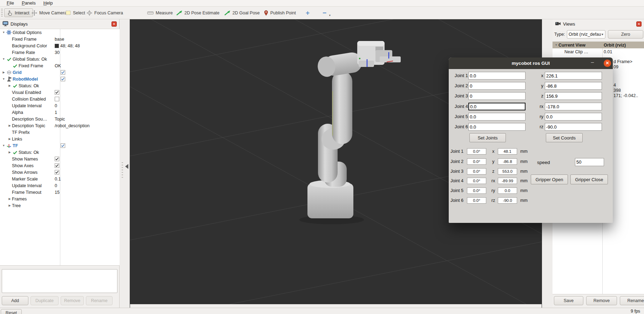 The height and width of the screenshot is (314, 644). What do you see at coordinates (11, 312) in the screenshot?
I see `reset-button: Reset` at bounding box center [11, 312].